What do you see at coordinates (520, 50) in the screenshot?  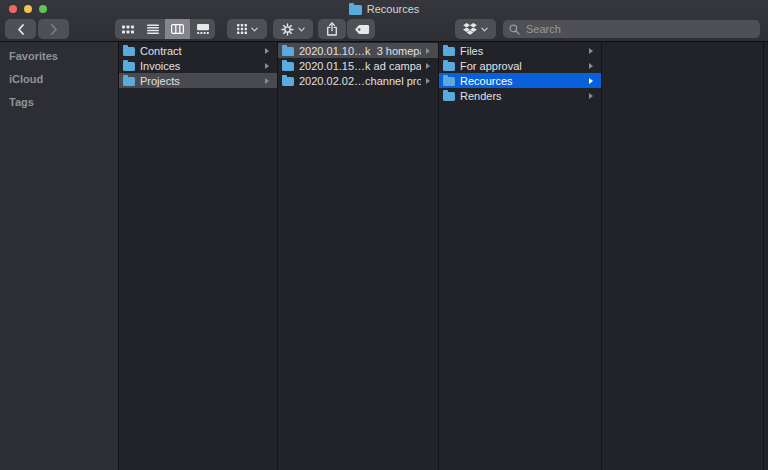 I see `finder-item-files: Files` at bounding box center [520, 50].